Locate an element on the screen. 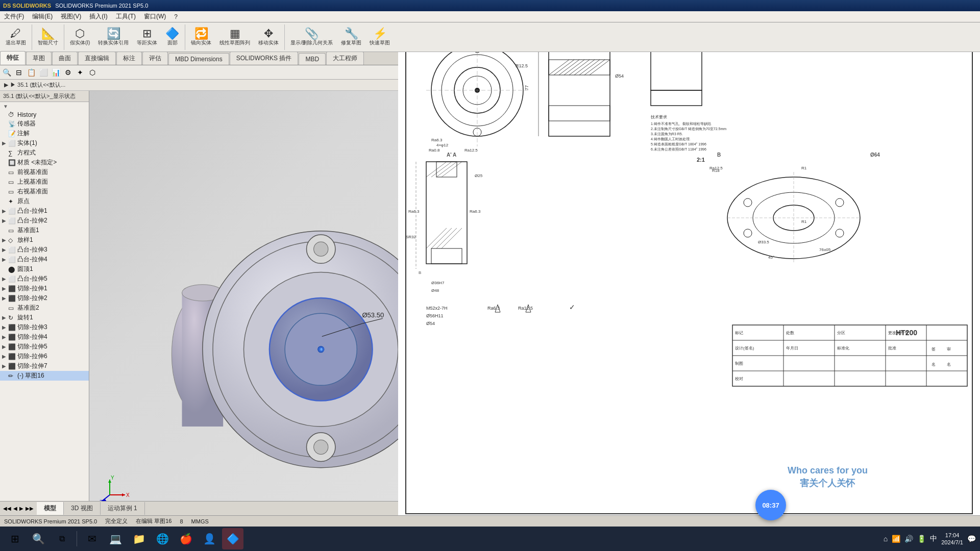 The image size is (980, 551). cut4-arrow: ▶ is located at coordinates (5, 337).